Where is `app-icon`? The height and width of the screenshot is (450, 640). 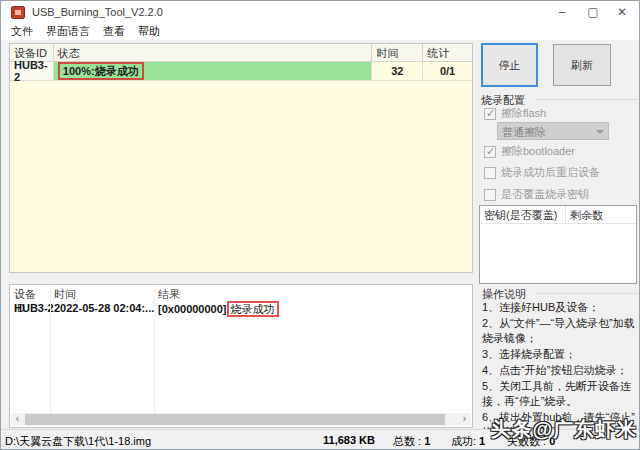 app-icon is located at coordinates (18, 12).